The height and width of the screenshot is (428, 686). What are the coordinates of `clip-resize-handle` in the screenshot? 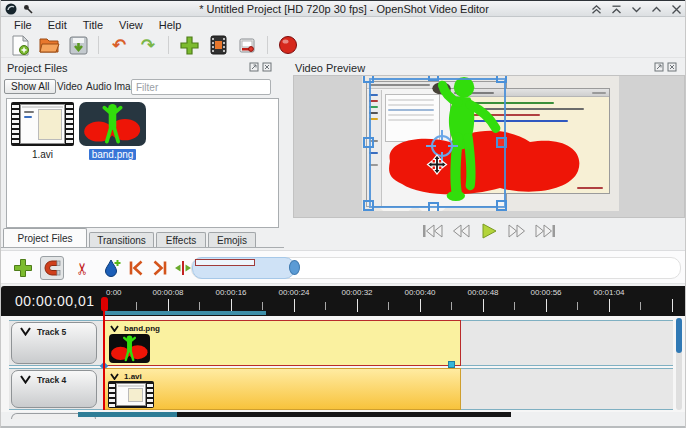 It's located at (452, 364).